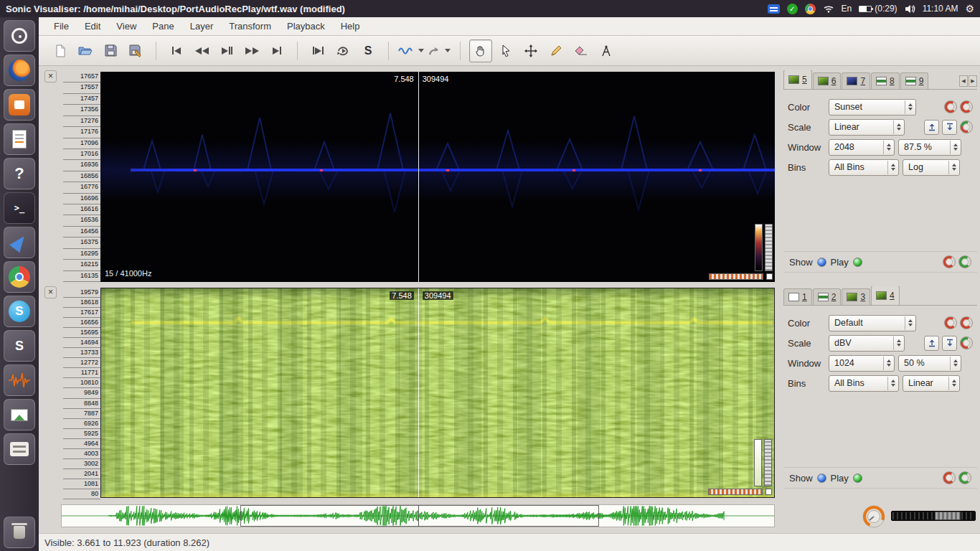 The image size is (980, 551). Describe the element at coordinates (811, 9) in the screenshot. I see `chrome-indicator-icon` at that location.